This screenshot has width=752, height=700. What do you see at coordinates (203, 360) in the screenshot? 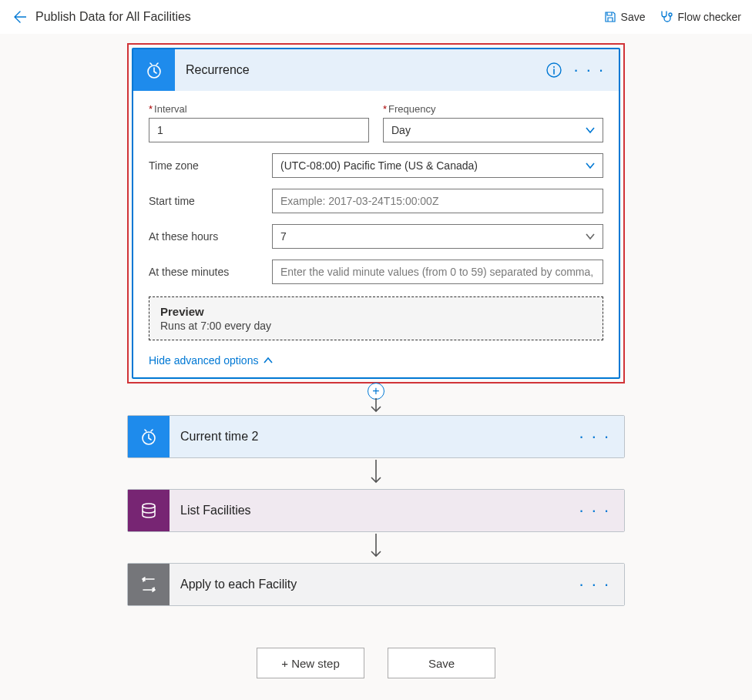
I see `hide-advanced-label: Hide advanced options` at bounding box center [203, 360].